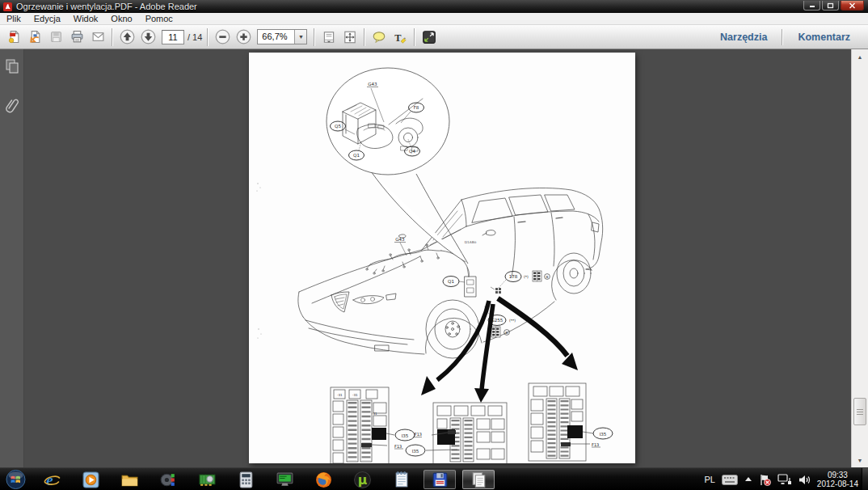 The width and height of the screenshot is (868, 490). Describe the element at coordinates (16, 479) in the screenshot. I see `start-button` at that location.